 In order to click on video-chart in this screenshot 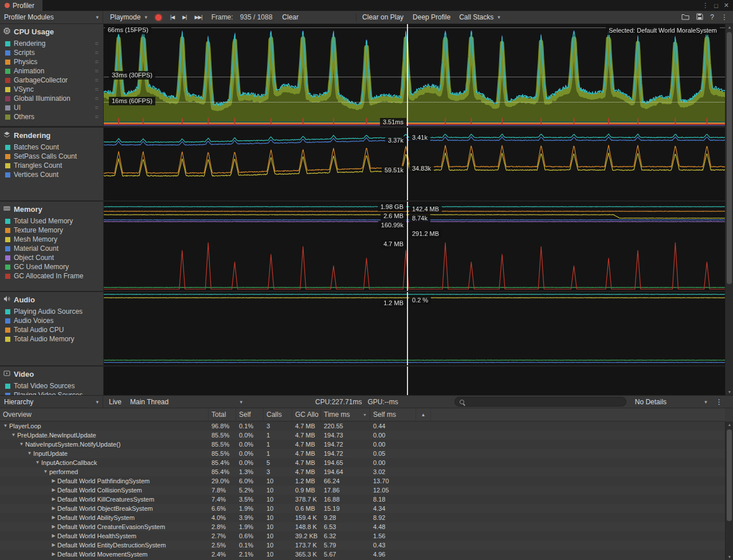, I will do `click(415, 381)`.